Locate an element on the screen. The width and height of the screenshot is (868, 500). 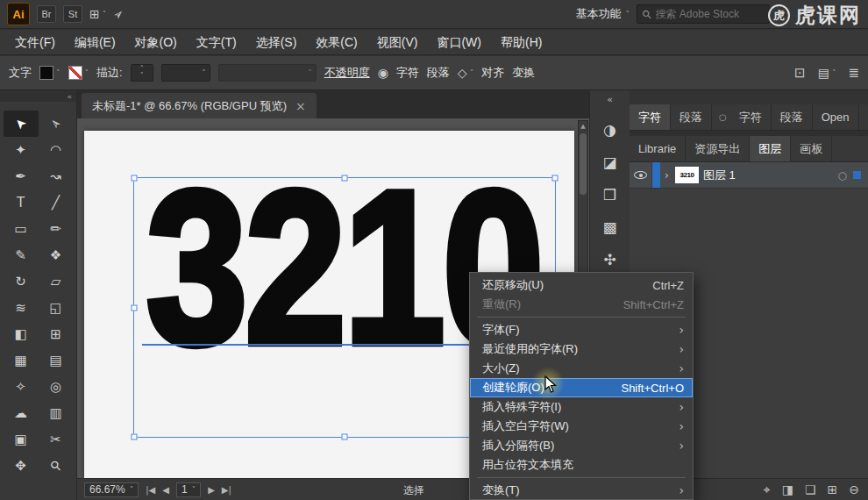
perspective-grid-tool: ⊞ is located at coordinates (56, 334).